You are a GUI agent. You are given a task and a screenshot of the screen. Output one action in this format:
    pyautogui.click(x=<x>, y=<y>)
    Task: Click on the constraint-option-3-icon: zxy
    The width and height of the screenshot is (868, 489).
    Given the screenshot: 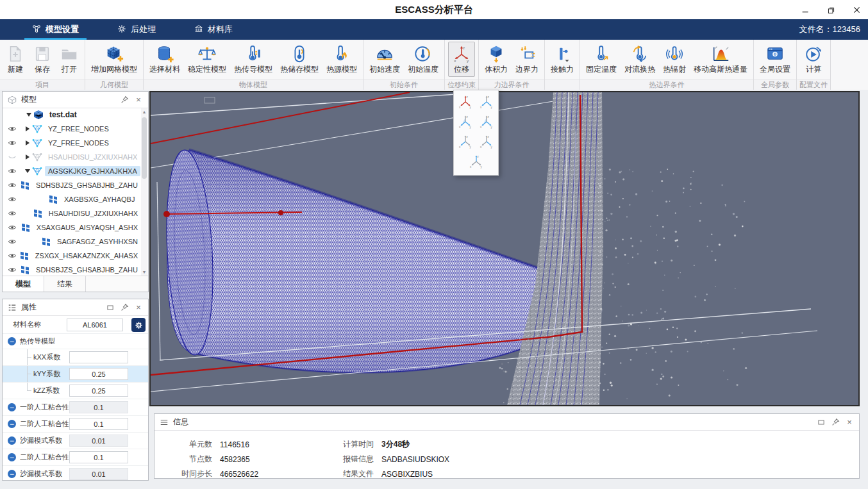 What is the action you would take?
    pyautogui.click(x=465, y=122)
    